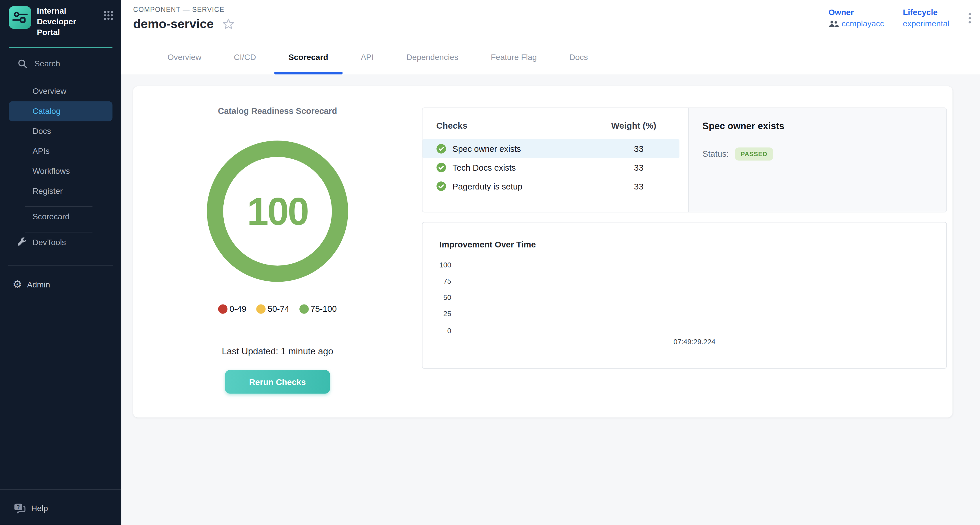 This screenshot has height=525, width=980. I want to click on sidebar-item-docs: Docs, so click(60, 131).